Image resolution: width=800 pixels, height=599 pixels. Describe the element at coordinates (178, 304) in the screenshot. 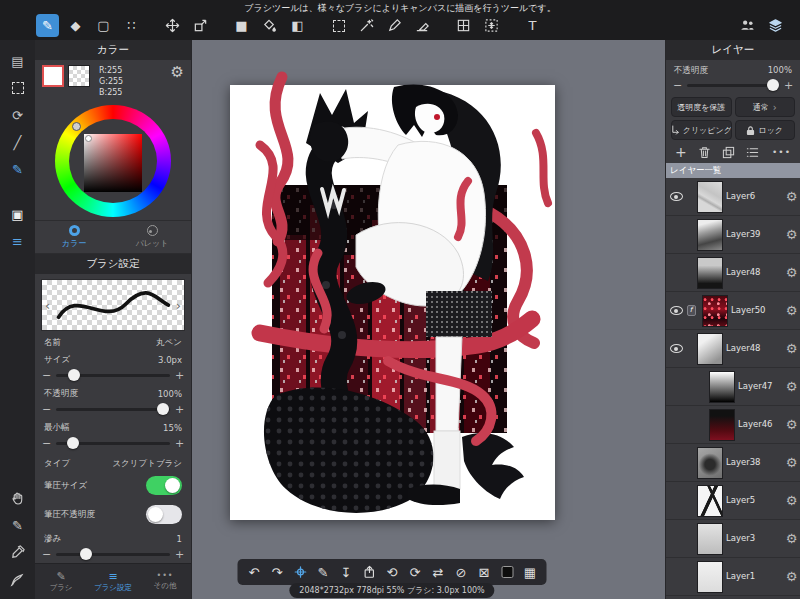

I see `next-brush-arrow: ›` at that location.